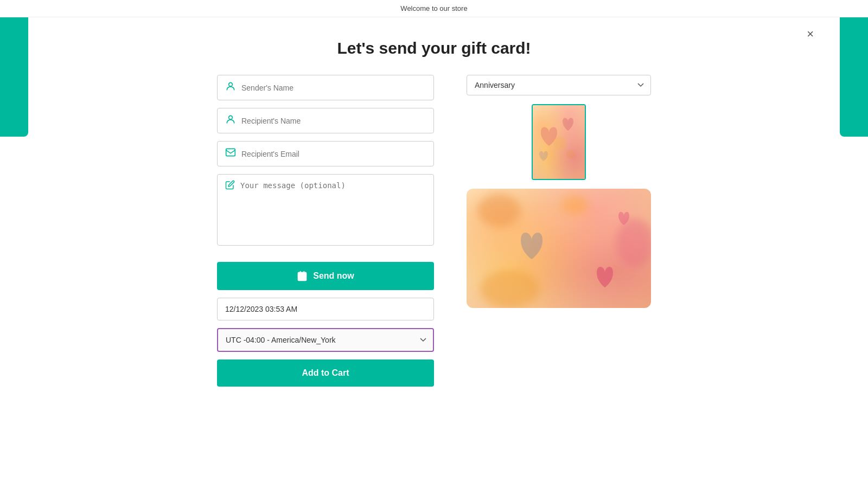 This screenshot has width=868, height=488. I want to click on card-preview-decoration, so click(559, 248).